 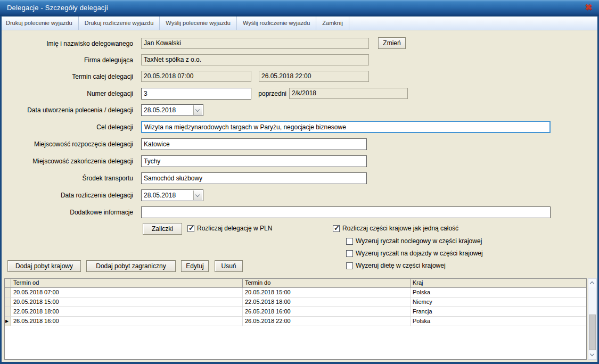 What do you see at coordinates (7, 321) in the screenshot?
I see `row-selector-arrow-icon: ▶` at bounding box center [7, 321].